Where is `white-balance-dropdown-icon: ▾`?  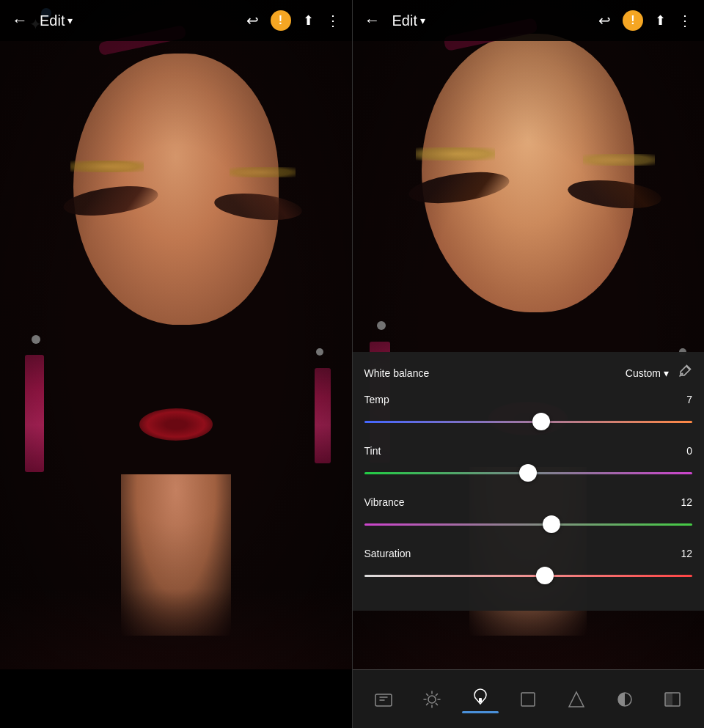
white-balance-dropdown-icon: ▾ is located at coordinates (666, 373).